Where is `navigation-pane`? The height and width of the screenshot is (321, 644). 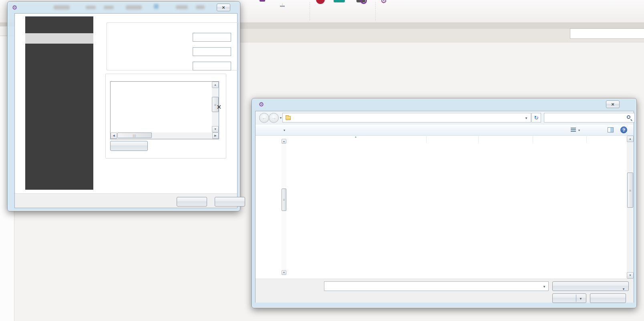 navigation-pane is located at coordinates (269, 207).